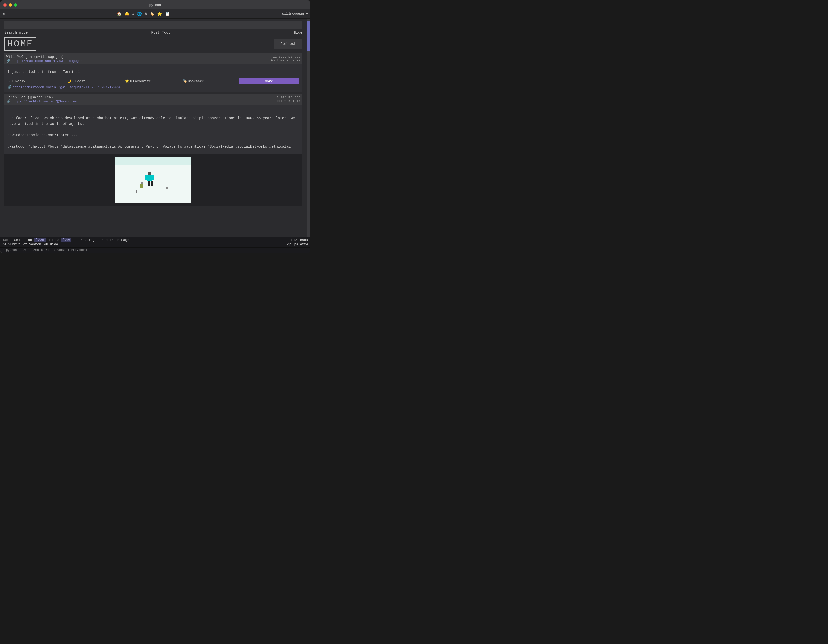 Image resolution: width=828 pixels, height=644 pixels. Describe the element at coordinates (289, 44) in the screenshot. I see `refresh-button: Refresh` at that location.